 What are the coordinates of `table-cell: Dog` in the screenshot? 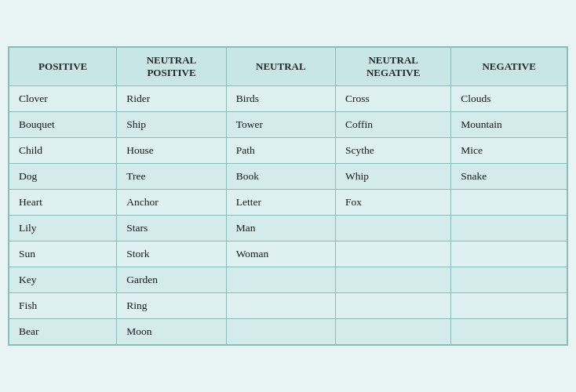 It's located at (63, 177).